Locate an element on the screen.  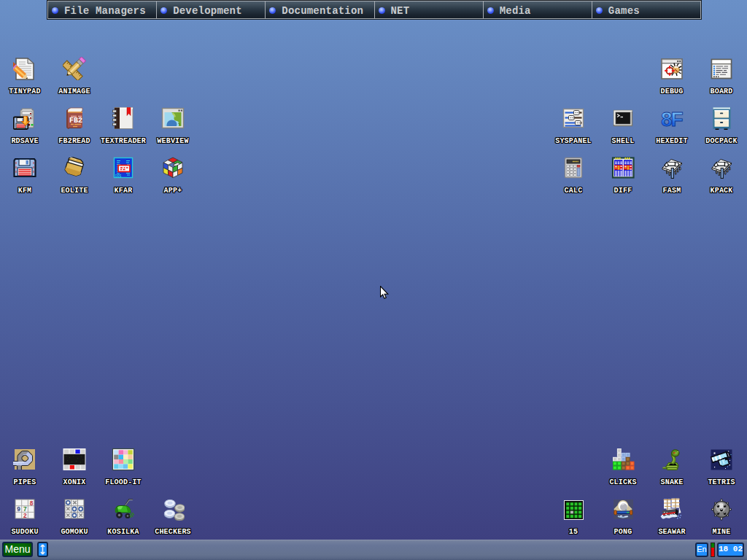
svg-text: 2 is located at coordinates (25, 516).